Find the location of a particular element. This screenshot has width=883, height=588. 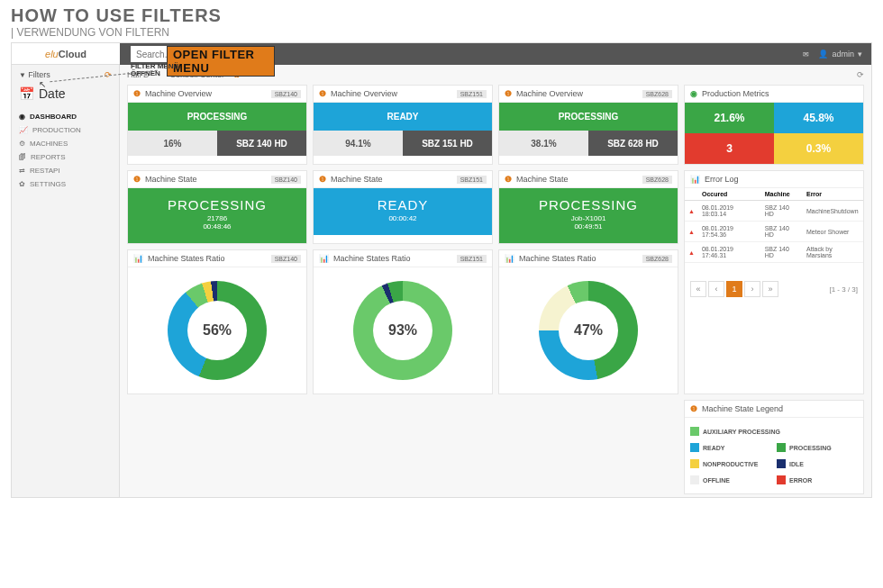

machine-model: SBZ 151 HD is located at coordinates (447, 143).